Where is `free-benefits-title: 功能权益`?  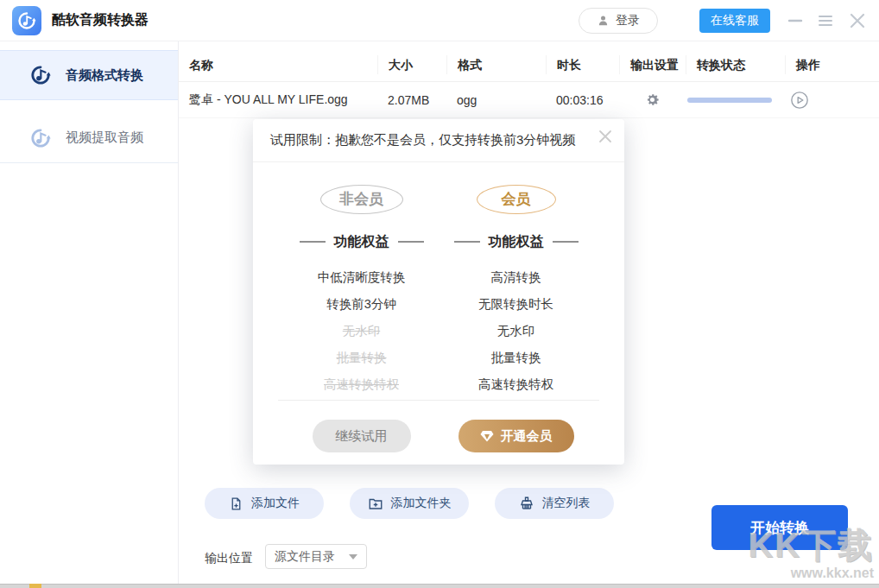
free-benefits-title: 功能权益 is located at coordinates (361, 242).